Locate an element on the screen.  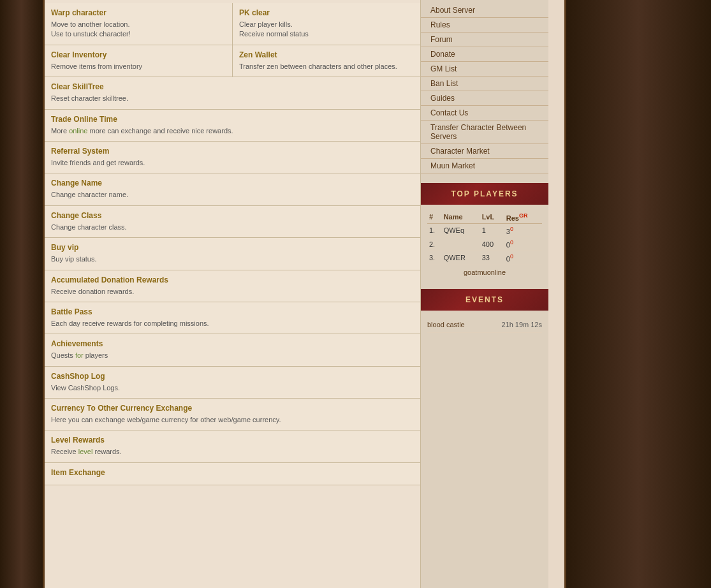
feature-clear-inv-title: Clear Inventory is located at coordinates (138, 55).